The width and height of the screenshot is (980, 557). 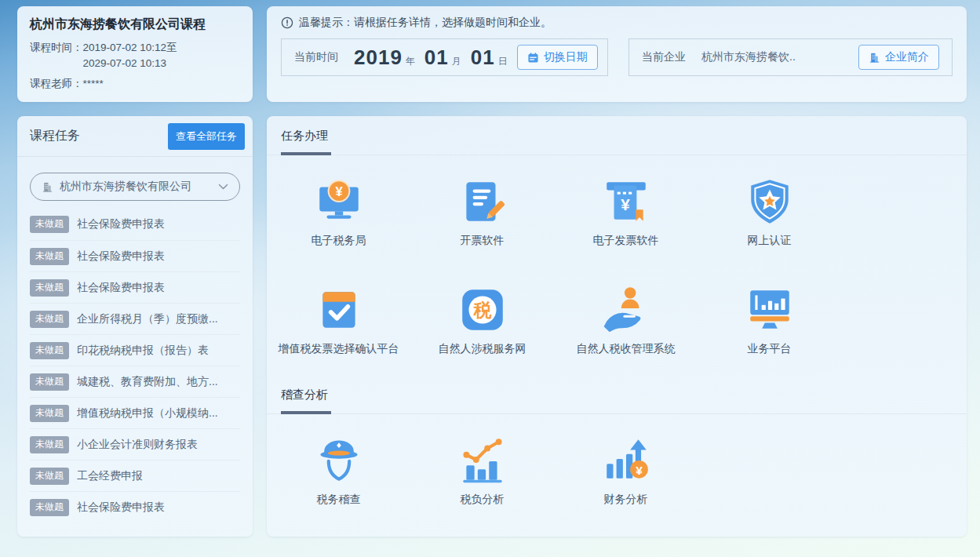 I want to click on app-business-platform: 业务平台, so click(x=770, y=320).